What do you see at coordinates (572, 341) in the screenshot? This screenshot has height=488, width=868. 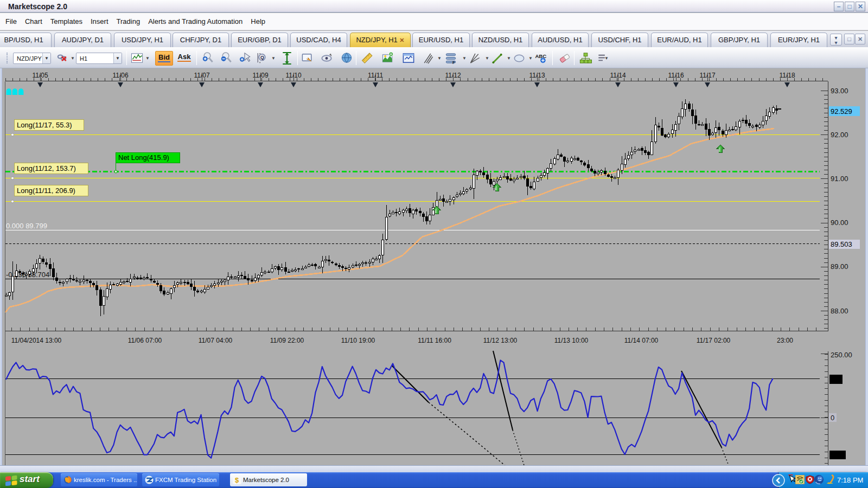 I see `svg-text: 11/13 10:00` at bounding box center [572, 341].